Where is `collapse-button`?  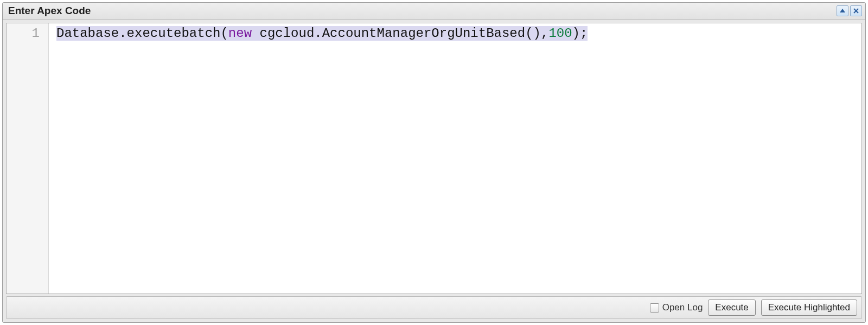 collapse-button is located at coordinates (843, 11).